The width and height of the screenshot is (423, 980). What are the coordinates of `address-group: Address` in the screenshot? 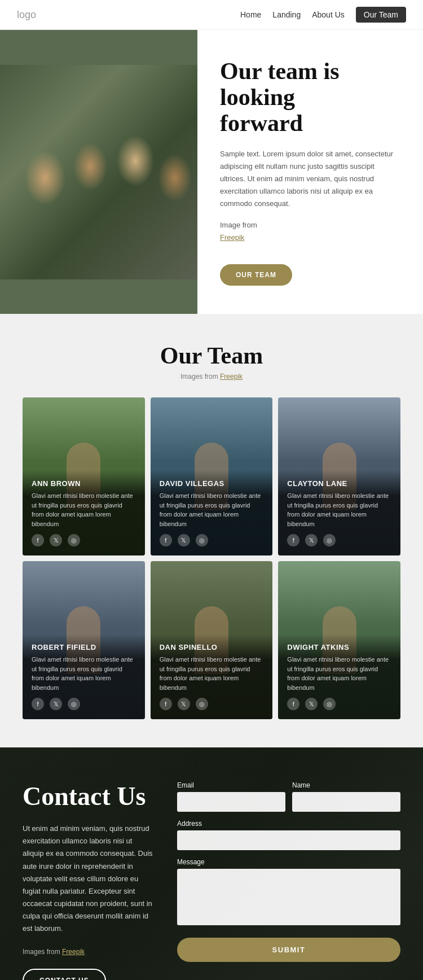 It's located at (289, 835).